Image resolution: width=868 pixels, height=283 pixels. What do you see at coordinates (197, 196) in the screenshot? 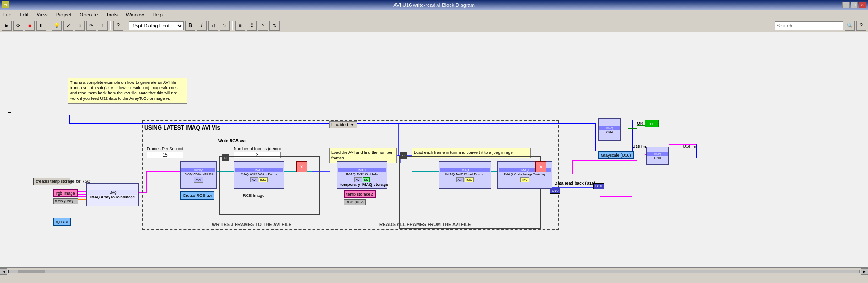
I see `create-rgb-avi-button: Create RGB avi` at bounding box center [197, 196].